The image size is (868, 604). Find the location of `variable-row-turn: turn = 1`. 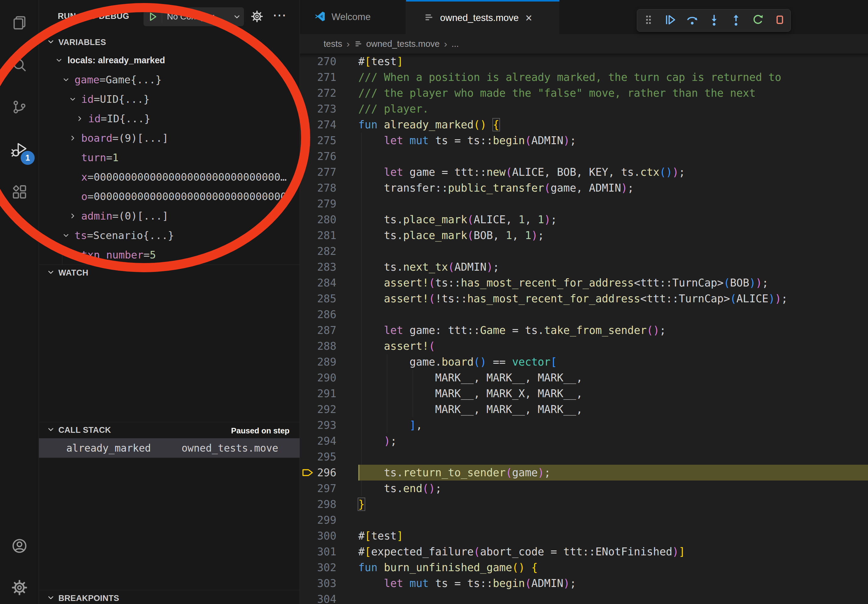

variable-row-turn: turn = 1 is located at coordinates (169, 158).